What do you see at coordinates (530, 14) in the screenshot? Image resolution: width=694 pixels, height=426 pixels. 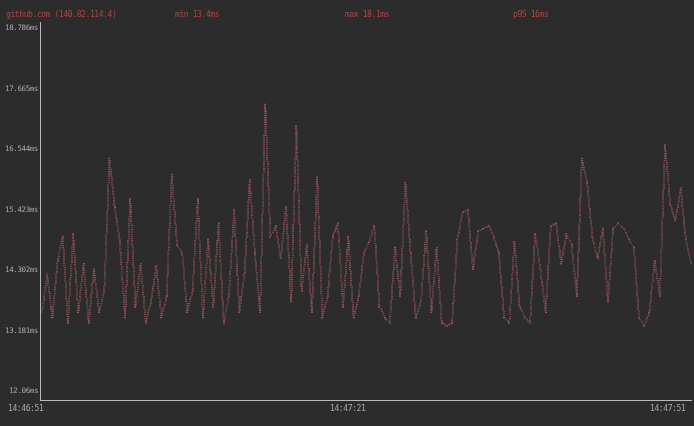 I see `stat-p95-label: p95 16ms` at bounding box center [530, 14].